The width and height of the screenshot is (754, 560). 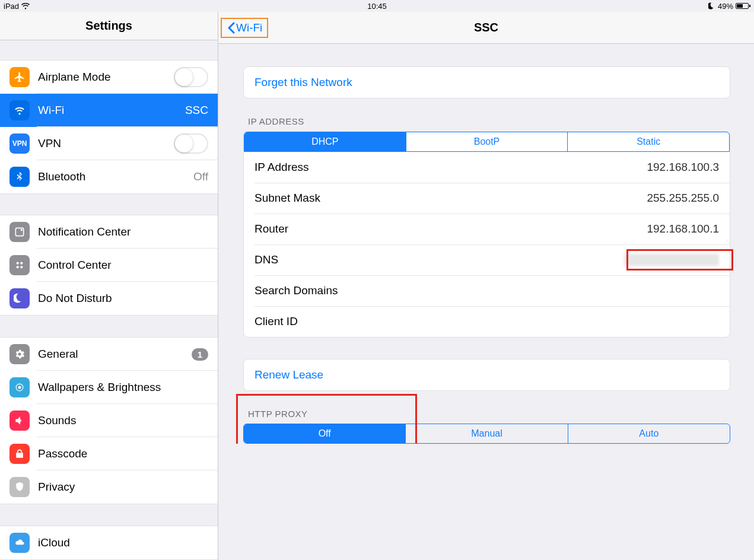 What do you see at coordinates (20, 177) in the screenshot?
I see `bluetooth-icon` at bounding box center [20, 177].